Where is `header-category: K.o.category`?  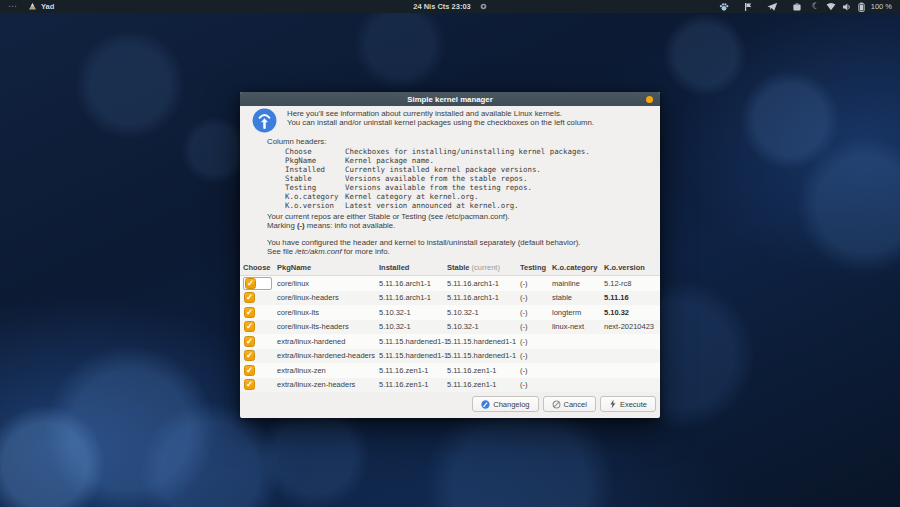 header-category: K.o.category is located at coordinates (578, 268).